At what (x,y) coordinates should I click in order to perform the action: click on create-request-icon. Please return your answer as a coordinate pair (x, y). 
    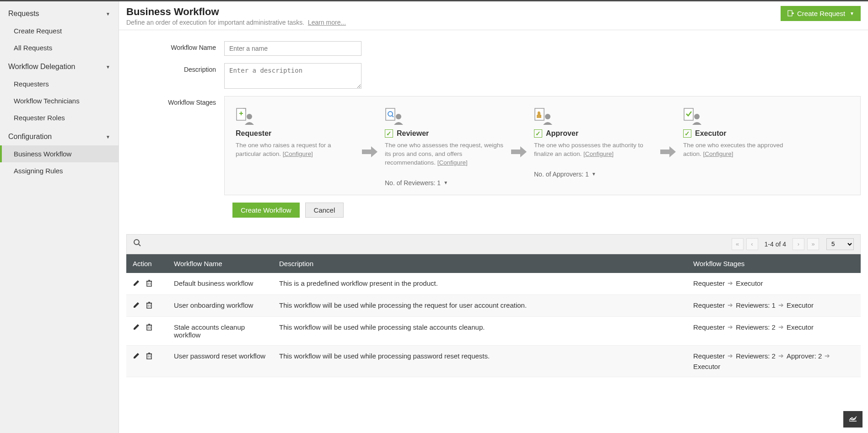
    Looking at the image, I should click on (791, 14).